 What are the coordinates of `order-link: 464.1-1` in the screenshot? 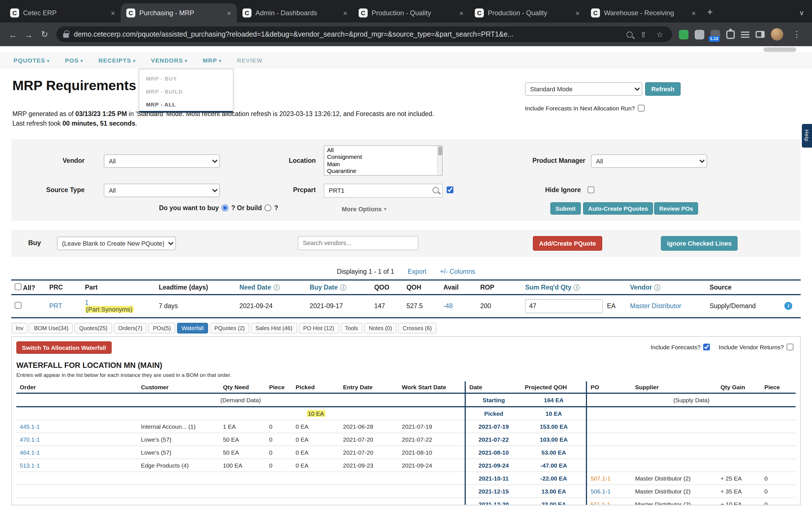 It's located at (30, 452).